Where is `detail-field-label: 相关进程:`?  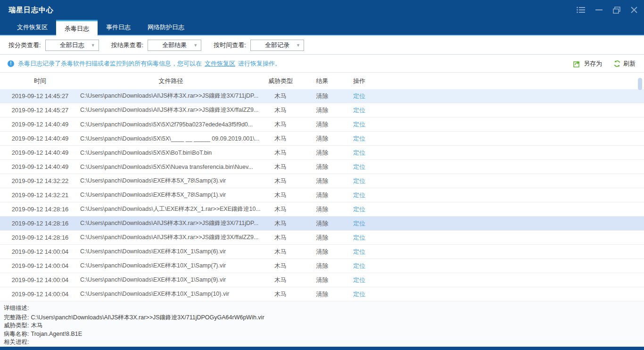
detail-field-label: 相关进程: is located at coordinates (16, 342).